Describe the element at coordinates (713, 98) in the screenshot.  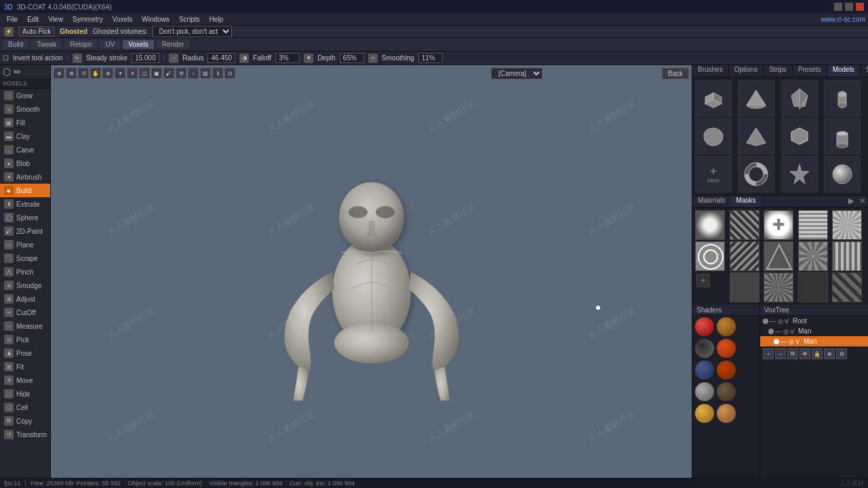
I see `model-cube` at that location.